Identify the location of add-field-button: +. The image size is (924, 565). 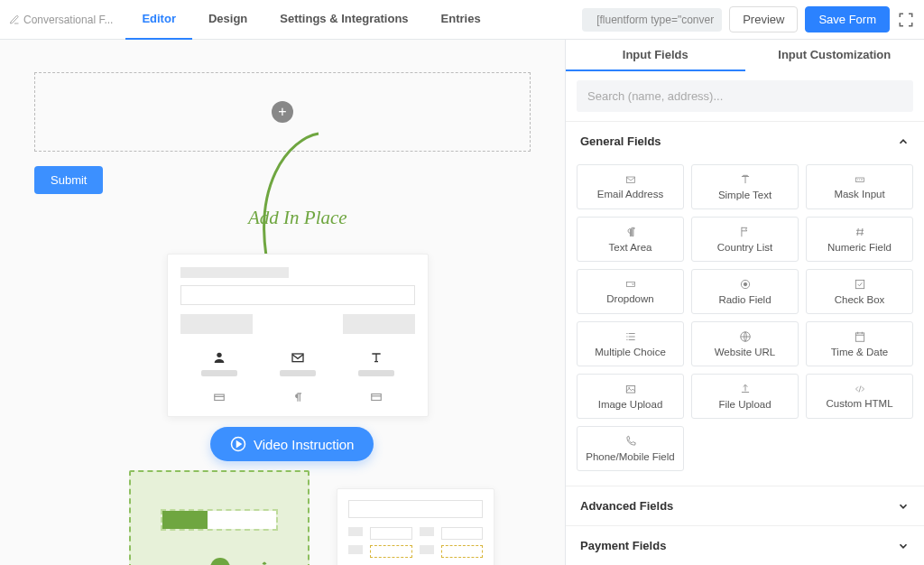
(282, 112).